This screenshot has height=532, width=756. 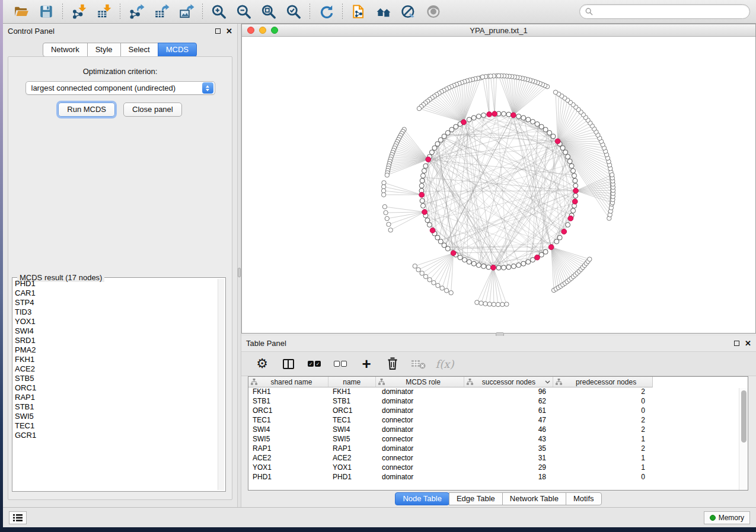 What do you see at coordinates (65, 50) in the screenshot?
I see `tab-network: Network` at bounding box center [65, 50].